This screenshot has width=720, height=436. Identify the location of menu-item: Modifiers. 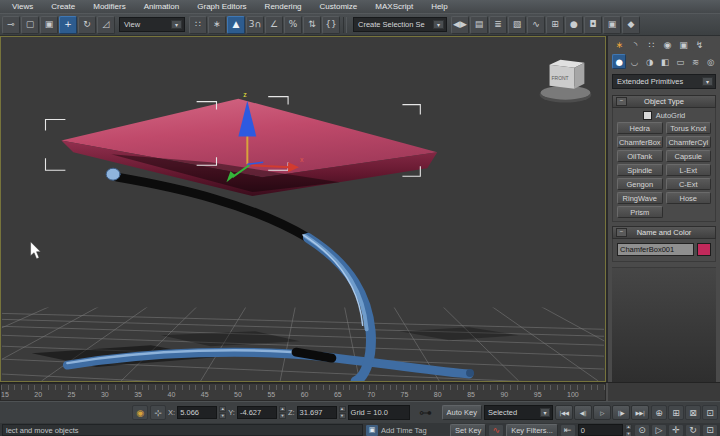
(109, 6).